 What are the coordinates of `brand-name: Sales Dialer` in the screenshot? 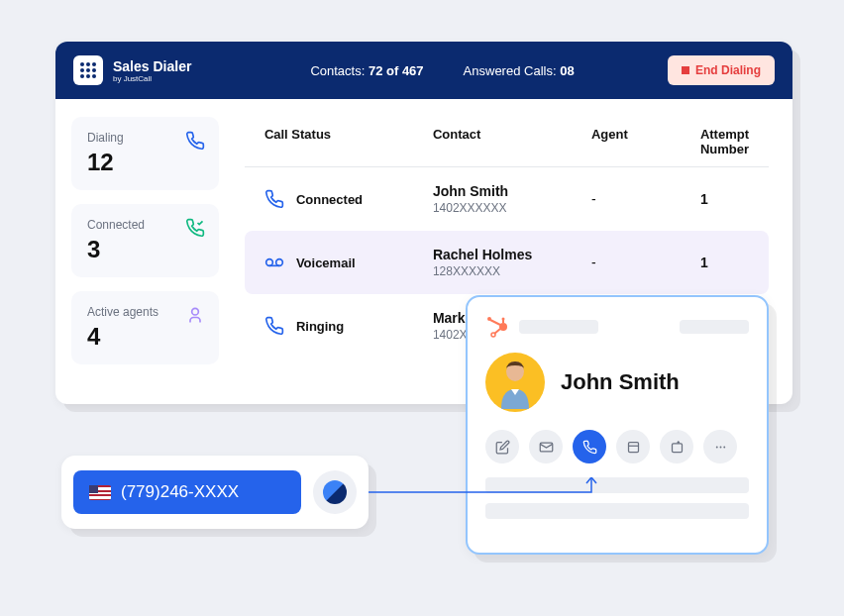 It's located at (153, 66).